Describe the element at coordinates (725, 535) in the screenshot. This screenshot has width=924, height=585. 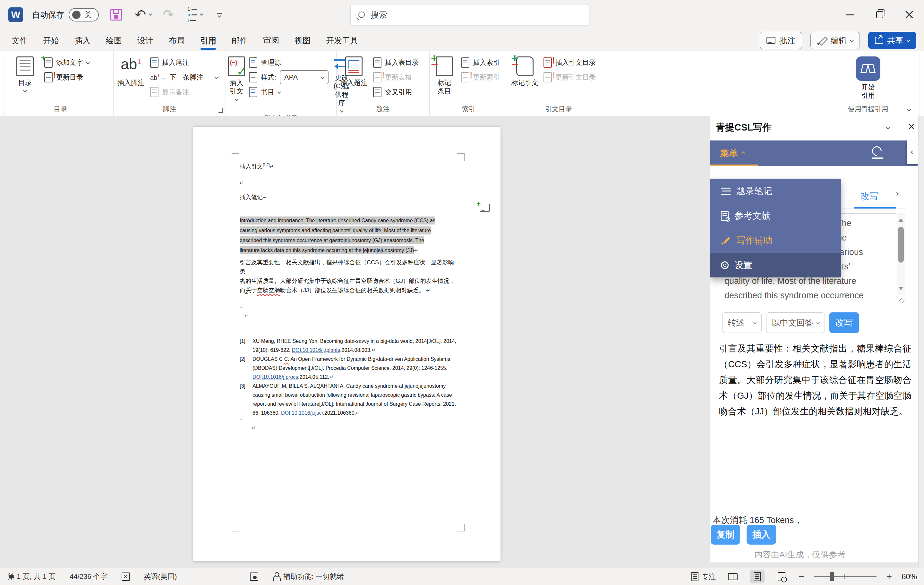
I see `copy-button: 复制` at that location.